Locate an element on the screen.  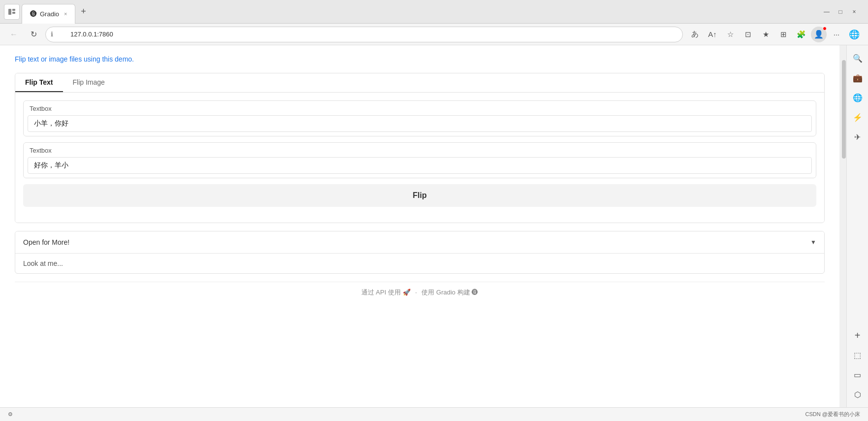
extensions-button: 🧩 is located at coordinates (801, 34).